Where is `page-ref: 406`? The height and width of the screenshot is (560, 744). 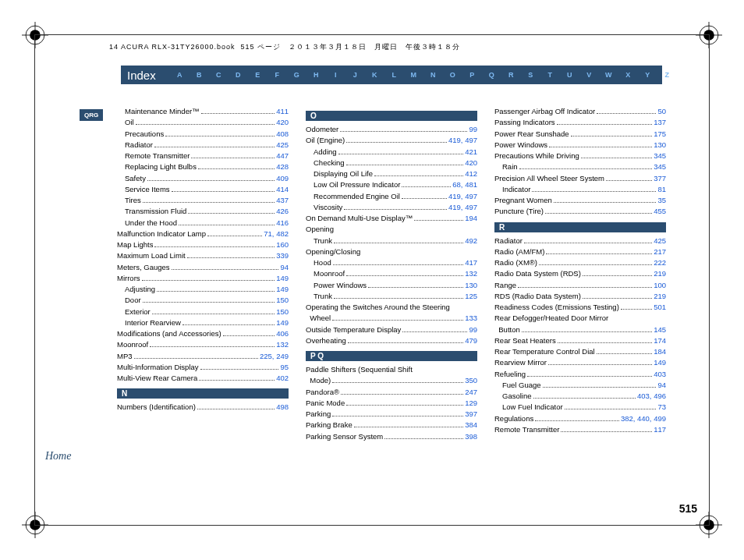
page-ref: 406 is located at coordinates (282, 334).